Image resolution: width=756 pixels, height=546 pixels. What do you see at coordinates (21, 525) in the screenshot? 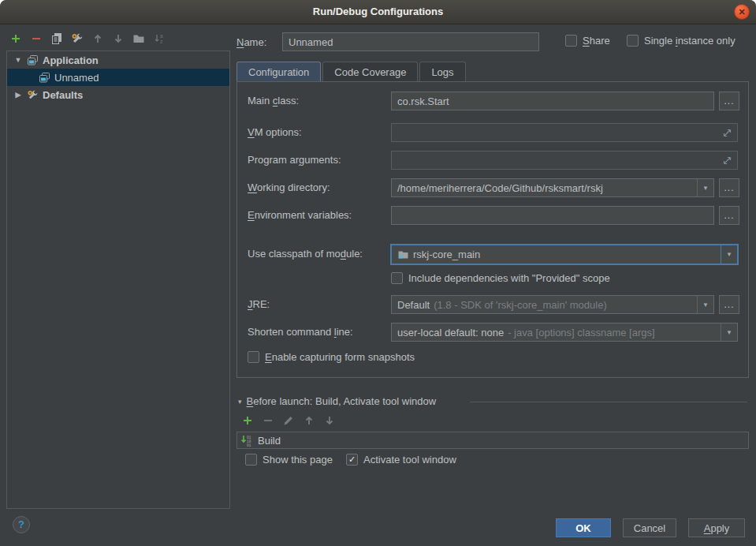
I see `help-button: ?` at bounding box center [21, 525].